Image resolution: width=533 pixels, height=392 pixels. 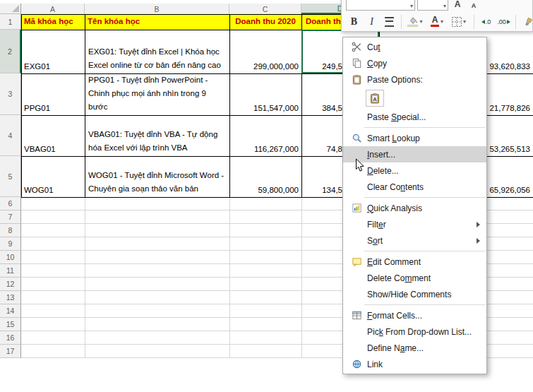 I want to click on borders-button: ▾, so click(x=460, y=22).